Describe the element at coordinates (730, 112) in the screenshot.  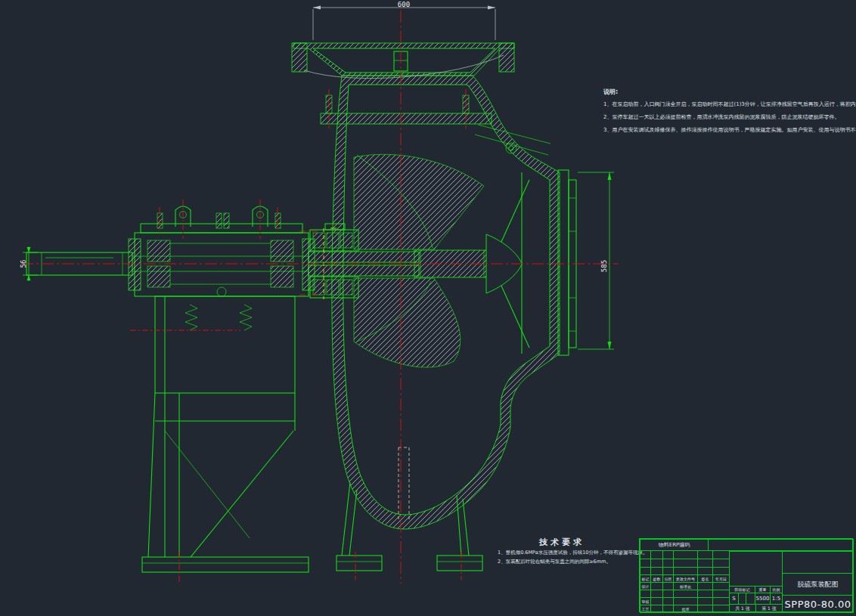
I see `notes-block: 说明: 1、在泵启动前，入口阀门须全开启，泵启动时间不超过(1)3分钟，让泵排净…` at that location.